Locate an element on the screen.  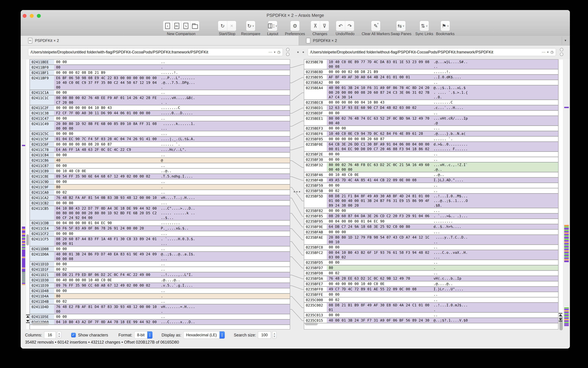
hex-row: 0235BFAE20 80 80 1D 12 79 FB 98 54 07 43… is located at coordinates (431, 240).